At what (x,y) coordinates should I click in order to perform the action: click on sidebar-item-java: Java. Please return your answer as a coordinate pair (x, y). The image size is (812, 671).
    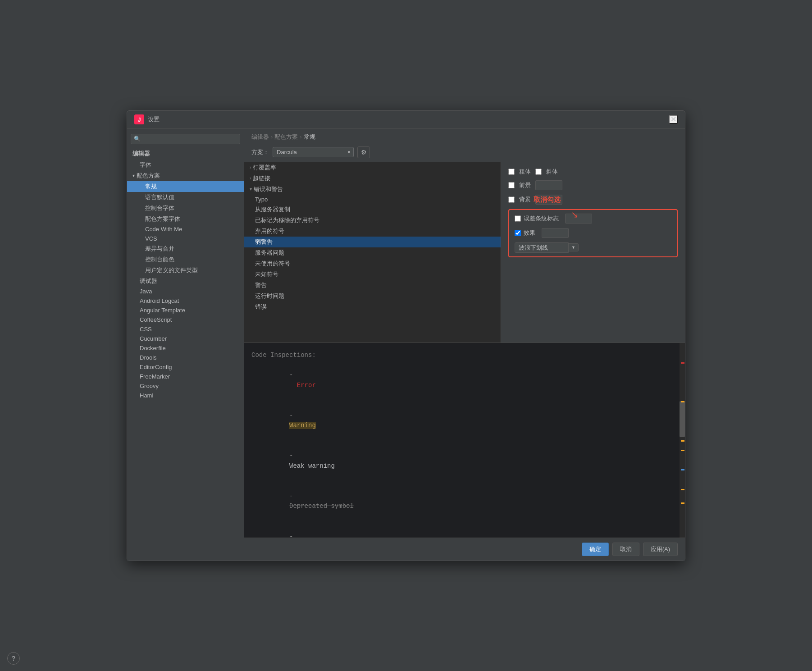
    Looking at the image, I should click on (186, 291).